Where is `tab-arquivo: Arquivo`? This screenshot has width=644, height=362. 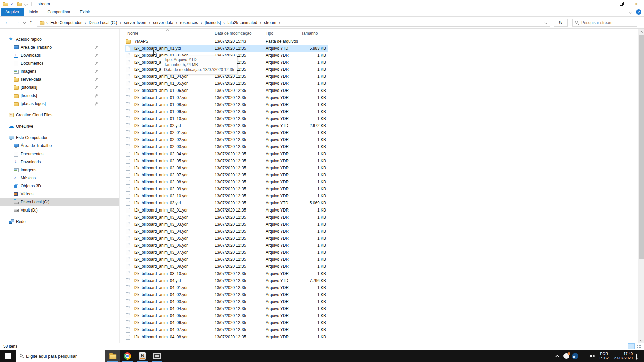 tab-arquivo: Arquivo is located at coordinates (12, 12).